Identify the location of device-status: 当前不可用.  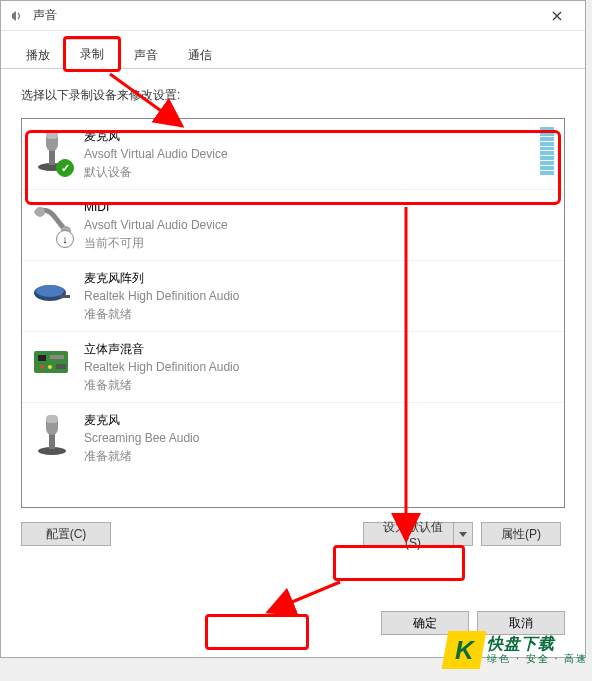
(319, 243).